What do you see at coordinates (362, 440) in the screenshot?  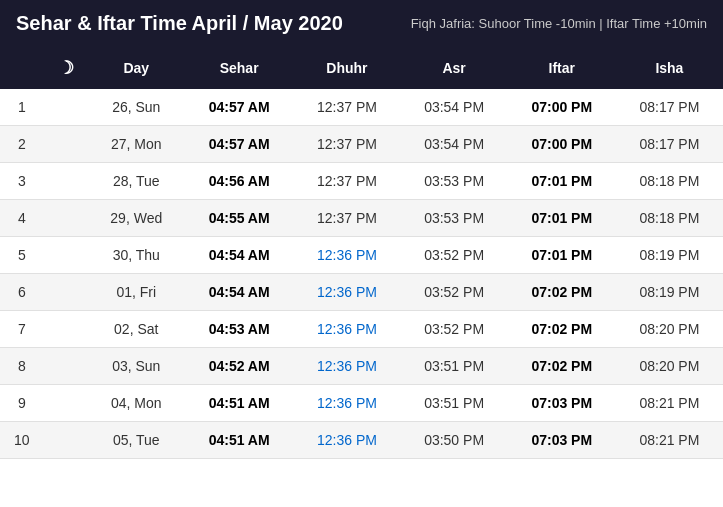 I see `table-row: 1005, Tue04:51 AM12:36 PM03:50 PM07:03 P…` at bounding box center [362, 440].